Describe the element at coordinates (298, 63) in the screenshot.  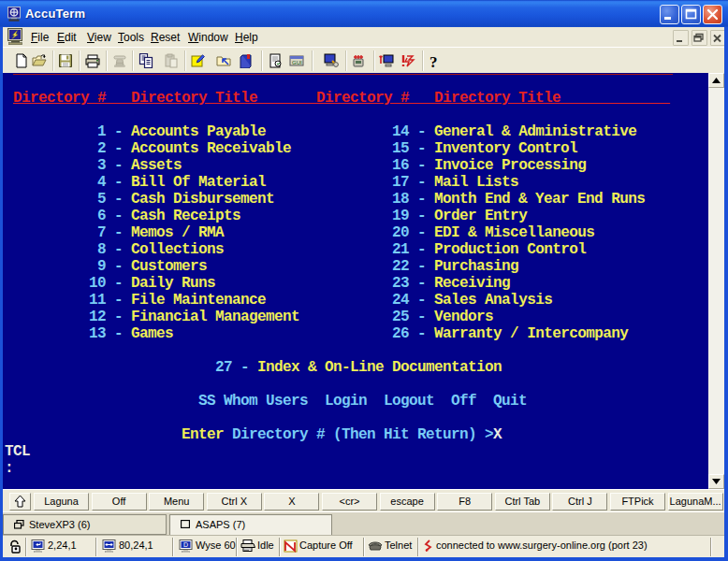
I see `svg-text: GUI` at that location.